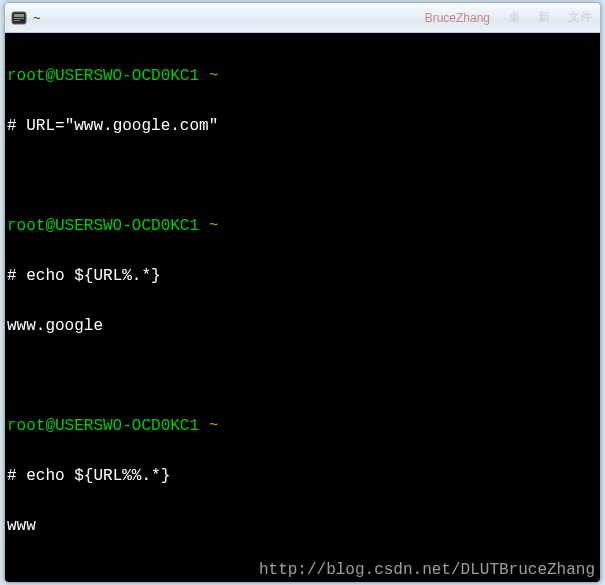  What do you see at coordinates (580, 18) in the screenshot?
I see `titlebar-faded-3: 文件` at bounding box center [580, 18].